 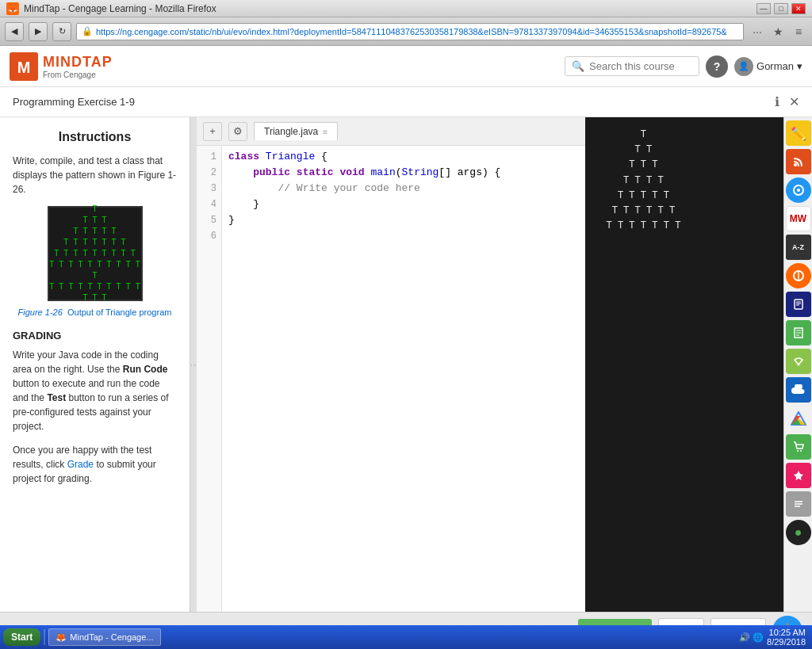 I want to click on browser-addressbar: ◀ ▶ ↻ 🔒 https://ng.cengage.com/static/nb…, so click(x=406, y=32).